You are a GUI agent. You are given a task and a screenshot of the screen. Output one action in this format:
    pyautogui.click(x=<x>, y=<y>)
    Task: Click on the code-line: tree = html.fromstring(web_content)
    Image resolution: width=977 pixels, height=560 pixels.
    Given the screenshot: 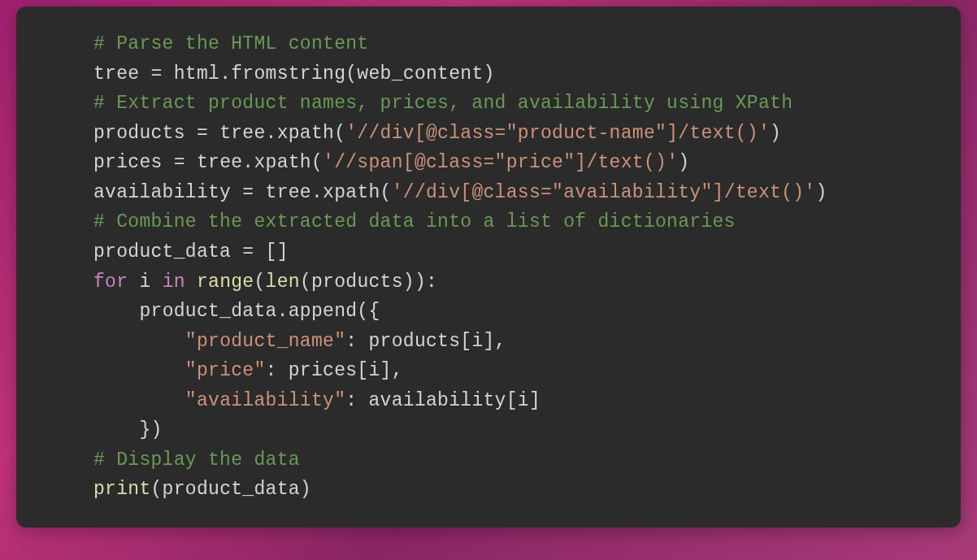 What is the action you would take?
    pyautogui.click(x=510, y=75)
    